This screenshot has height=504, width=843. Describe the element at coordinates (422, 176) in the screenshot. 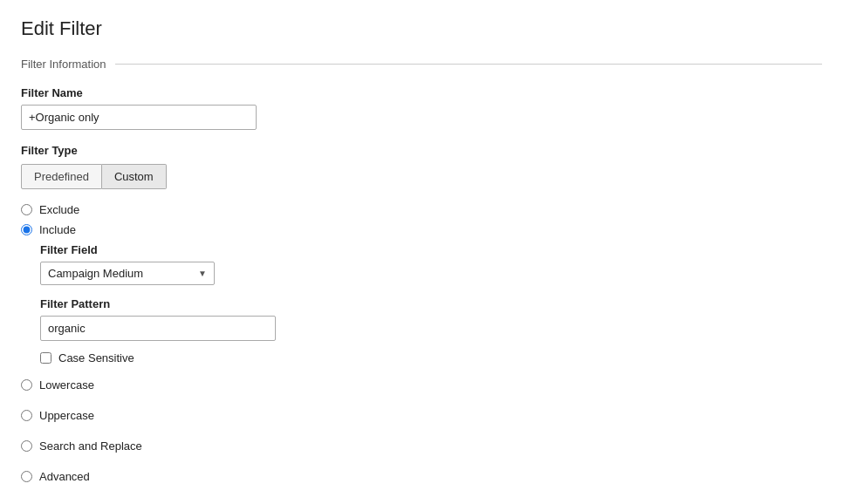

I see `filter-type-button-group: Predefined Custom` at that location.